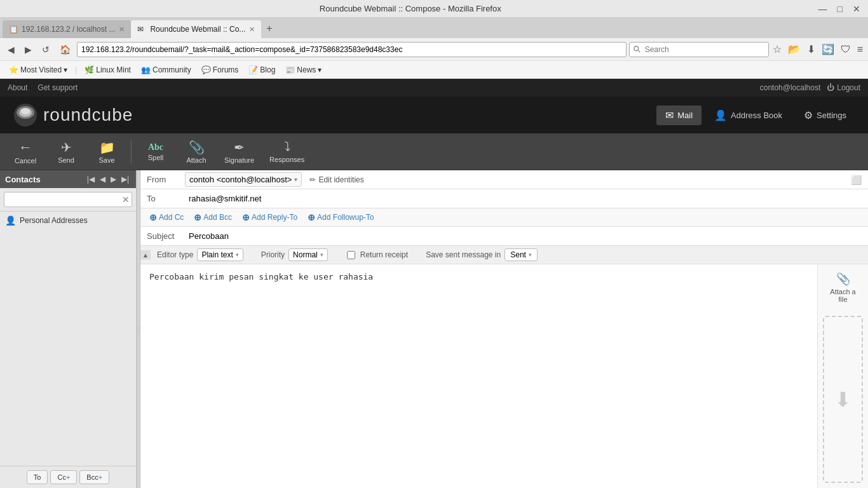 The image size is (868, 488). I want to click on attach-panel: 📎 Attach a file ⬇, so click(843, 376).